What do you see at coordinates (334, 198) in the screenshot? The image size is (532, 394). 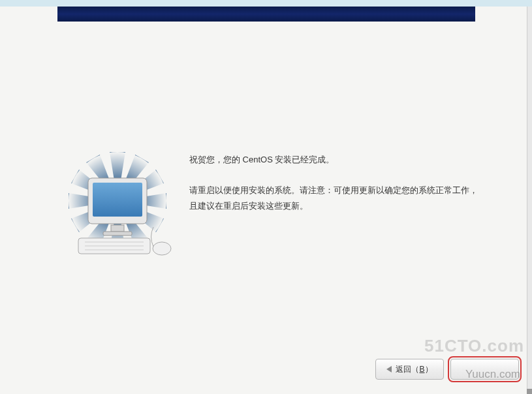 I see `instructions-message: 请重启以便使用安装的系统。请注意：可使用更新以确定您的系统正常工作，且建议在重启…` at bounding box center [334, 198].